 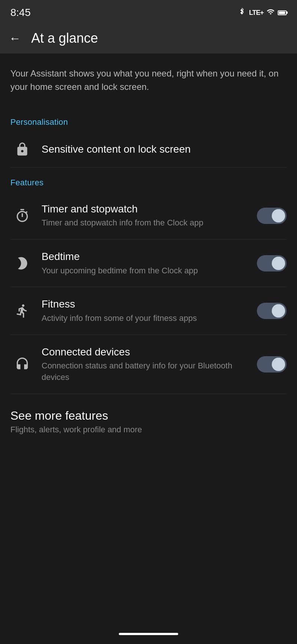 I want to click on status-time: 8:45, so click(x=21, y=13).